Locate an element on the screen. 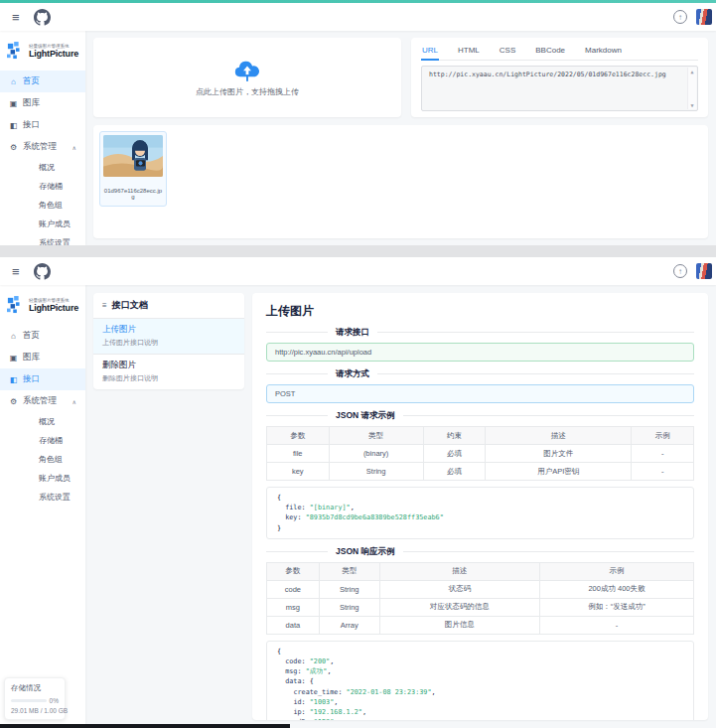 The width and height of the screenshot is (716, 728). sidebar-item-label: 系统管理 is located at coordinates (40, 401).